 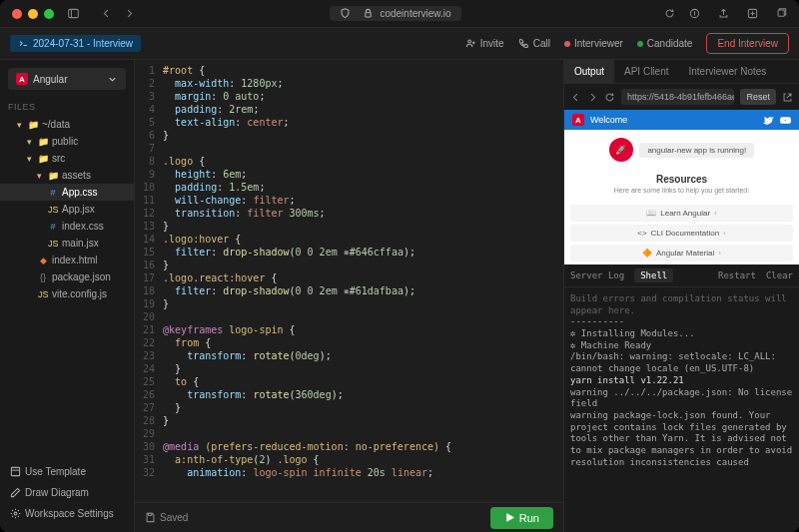 What do you see at coordinates (534, 44) in the screenshot?
I see `call-button: Call` at bounding box center [534, 44].